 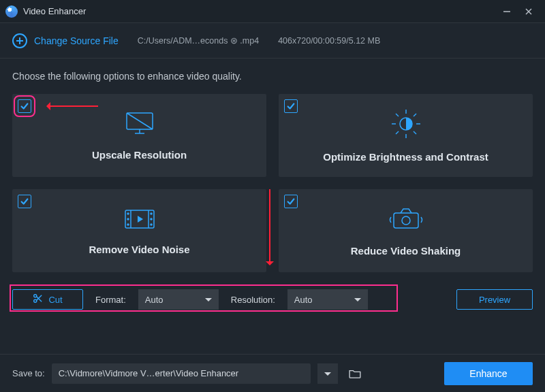 What do you see at coordinates (178, 299) in the screenshot?
I see `format-select: Auto` at bounding box center [178, 299].